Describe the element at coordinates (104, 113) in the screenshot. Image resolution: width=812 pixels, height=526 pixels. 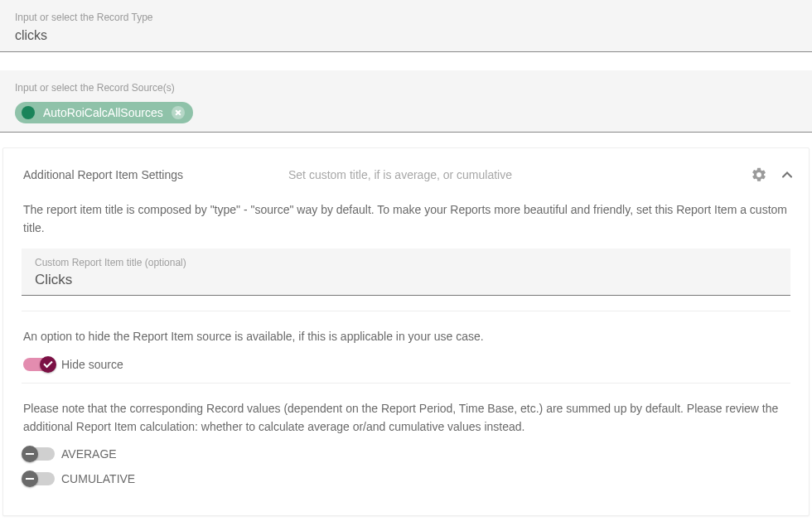
I see `source-chip: AutoRoiCalcAllSources` at that location.